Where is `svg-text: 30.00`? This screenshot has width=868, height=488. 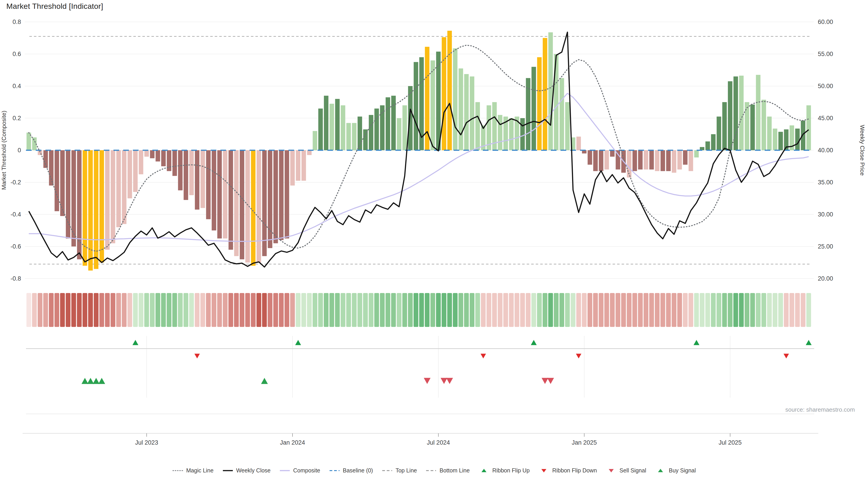
svg-text: 30.00 is located at coordinates (826, 215).